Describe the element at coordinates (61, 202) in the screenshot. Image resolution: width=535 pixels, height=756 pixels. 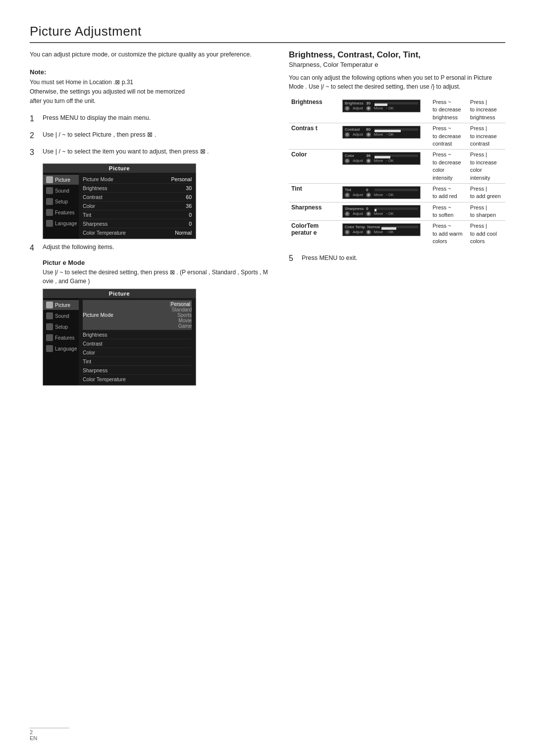
I see `osd-sidebar-setup: Setup` at that location.